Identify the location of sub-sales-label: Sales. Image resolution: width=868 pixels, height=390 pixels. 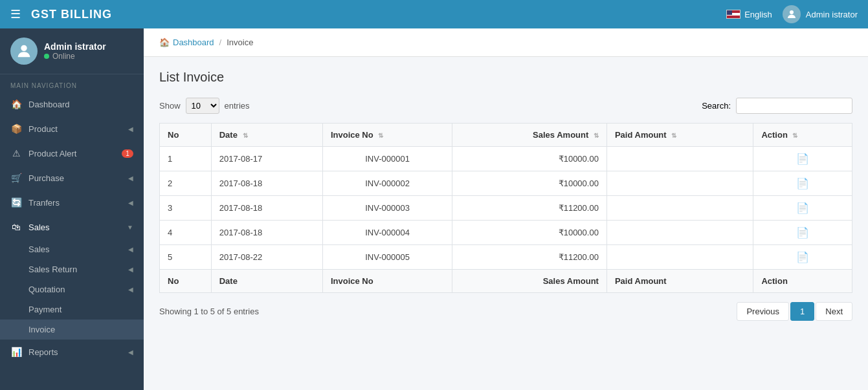
(39, 250).